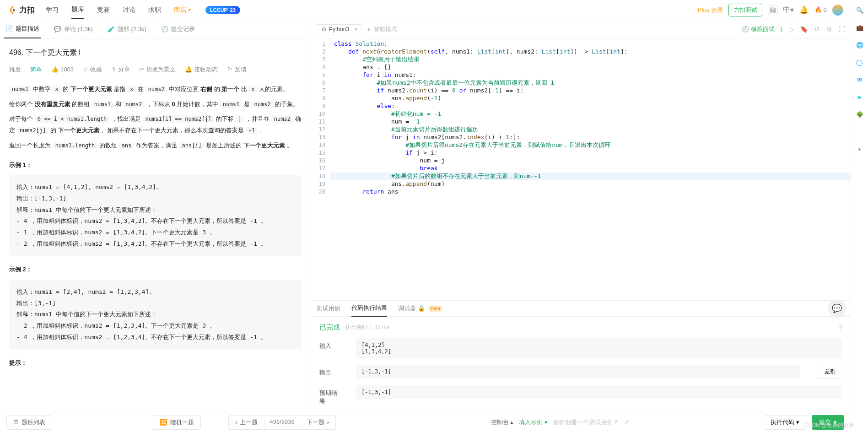 This screenshot has width=868, height=432. What do you see at coordinates (156, 315) in the screenshot?
I see `example2-block: 输入：nums1 = [2,4], nums2 = [1,2,3,4]. 输出：…` at bounding box center [156, 315].